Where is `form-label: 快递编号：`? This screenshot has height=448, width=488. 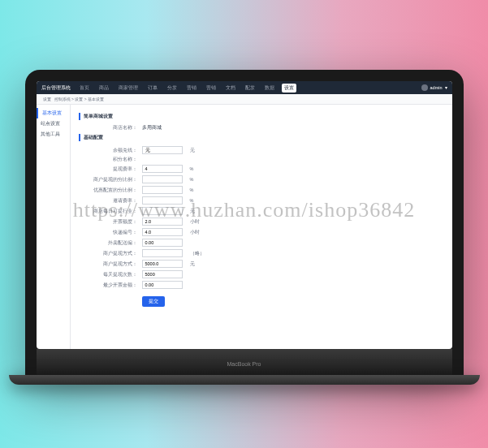
form-label: 快递编号： is located at coordinates (108, 232).